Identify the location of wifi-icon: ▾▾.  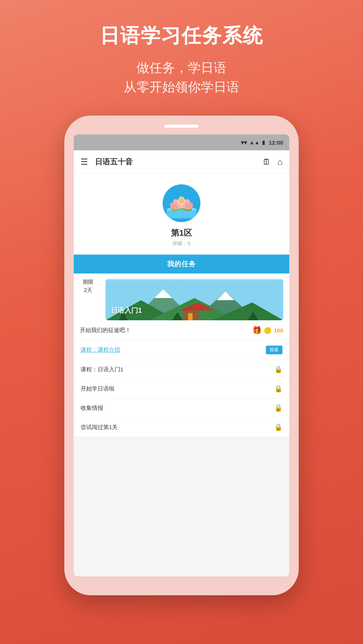
(244, 143).